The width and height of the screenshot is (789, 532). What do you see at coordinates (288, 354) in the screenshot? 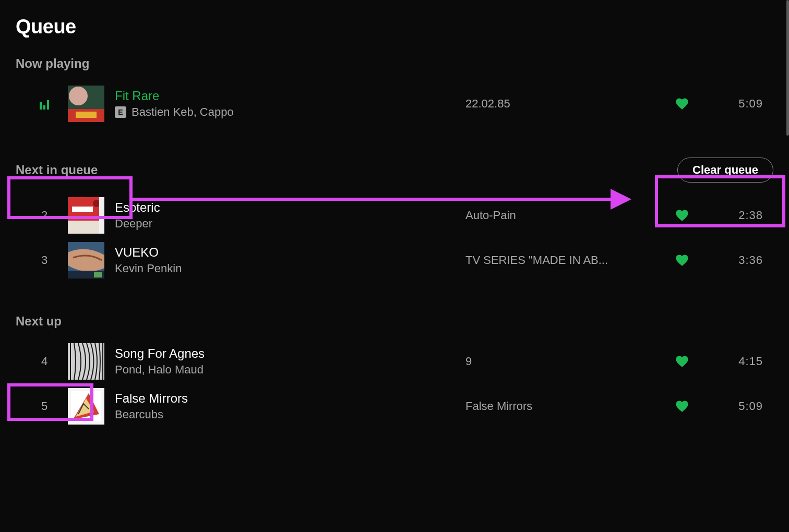
I see `track-title: Song For Agnes` at bounding box center [288, 354].